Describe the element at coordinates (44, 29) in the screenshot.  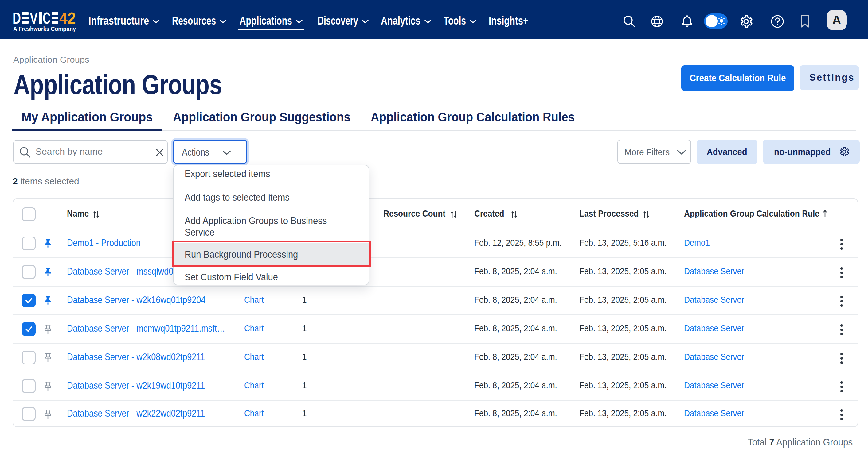
I see `svg-text: A Freshworks Company` at that location.